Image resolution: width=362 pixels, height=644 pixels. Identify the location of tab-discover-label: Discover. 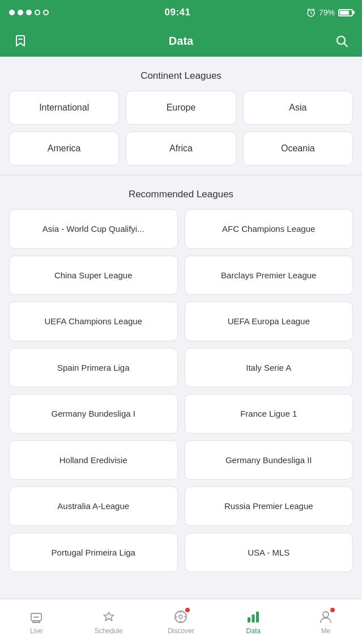
(181, 631).